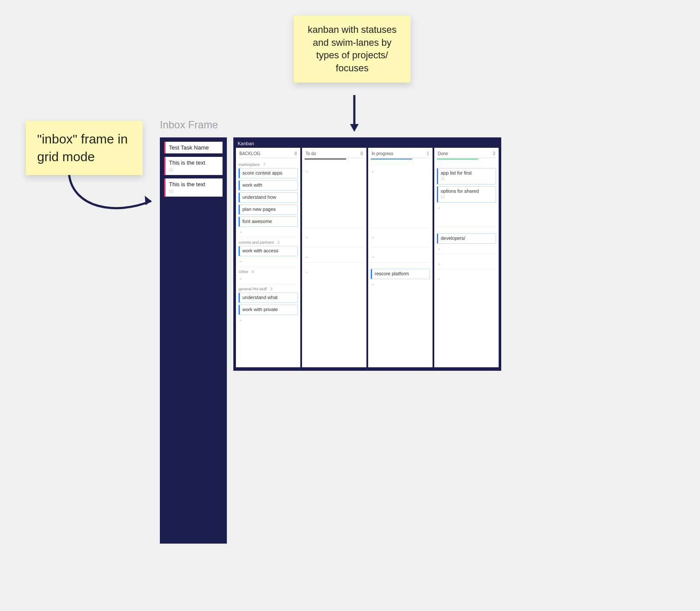  What do you see at coordinates (271, 289) in the screenshot?
I see `lane-count: 3` at bounding box center [271, 289].